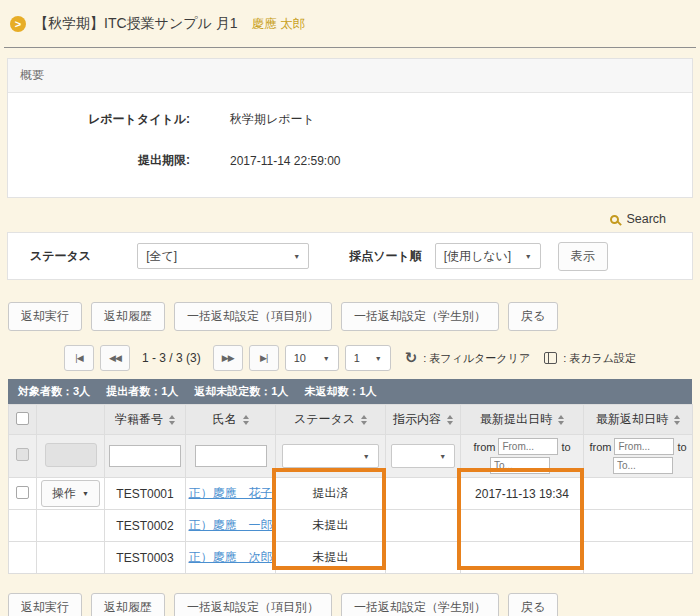 The width and height of the screenshot is (700, 616). I want to click on student-id-cell: TEST0001, so click(146, 494).